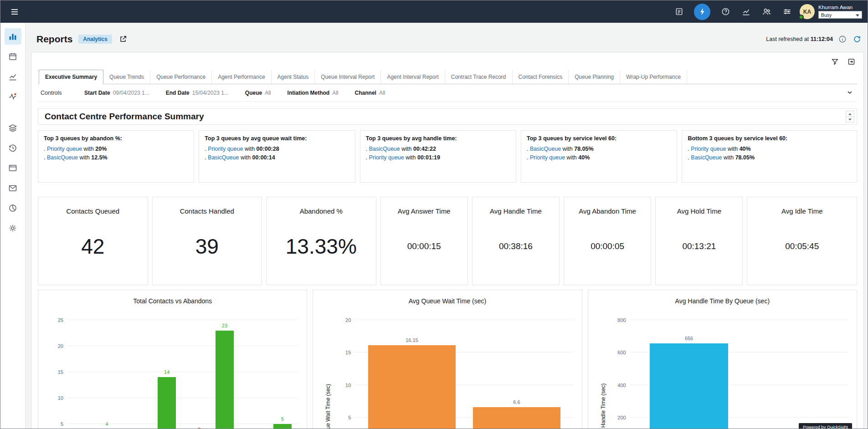  I want to click on tab-queue-performance: Queue Performance, so click(181, 77).